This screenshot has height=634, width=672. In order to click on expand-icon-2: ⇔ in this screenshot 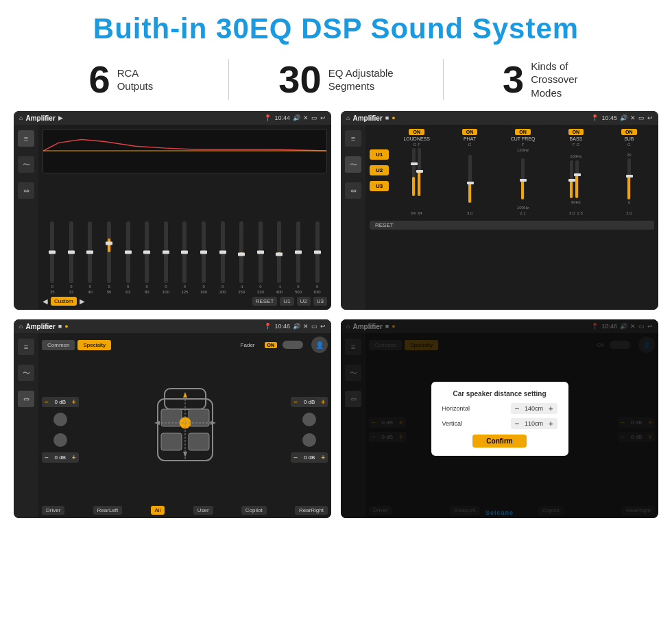, I will do `click(353, 191)`.